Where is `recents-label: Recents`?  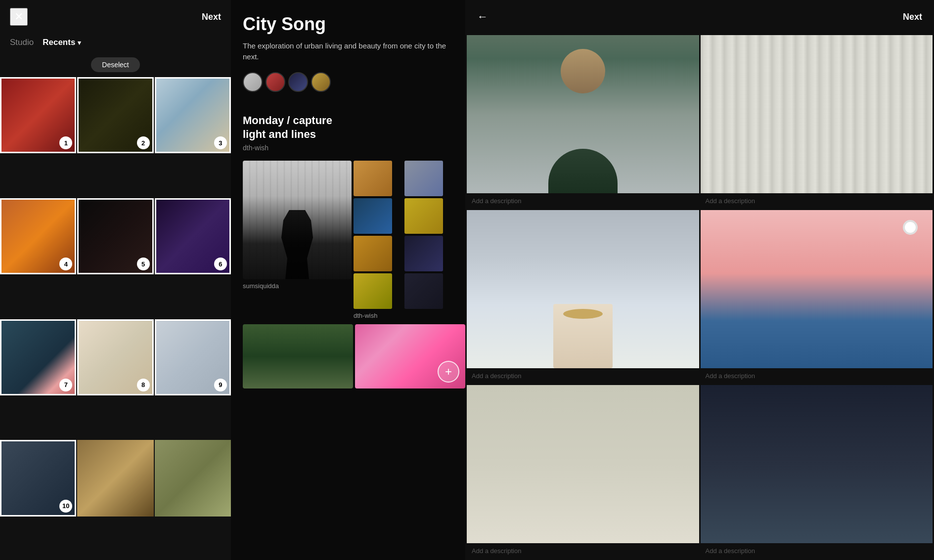
recents-label: Recents is located at coordinates (59, 43).